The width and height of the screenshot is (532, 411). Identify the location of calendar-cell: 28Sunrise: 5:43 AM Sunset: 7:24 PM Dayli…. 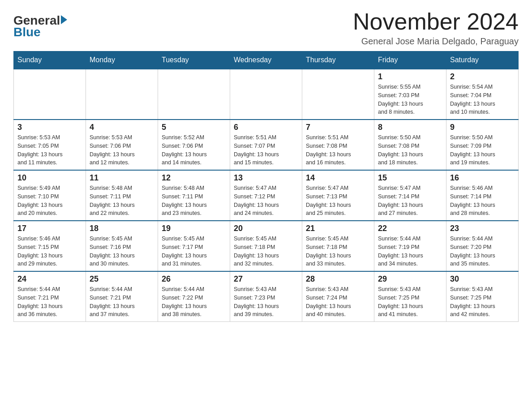
(339, 296).